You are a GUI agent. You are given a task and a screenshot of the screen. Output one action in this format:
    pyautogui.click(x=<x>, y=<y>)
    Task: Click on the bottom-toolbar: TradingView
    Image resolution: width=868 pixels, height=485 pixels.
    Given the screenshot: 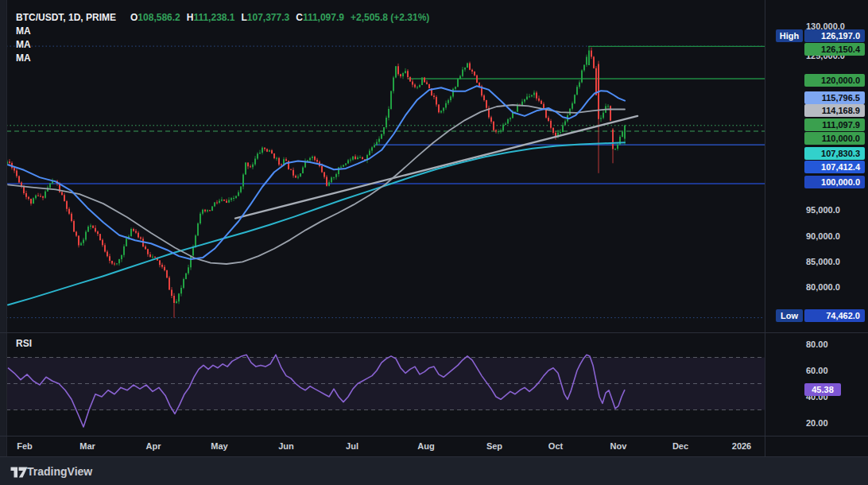 What is the action you would take?
    pyautogui.click(x=434, y=471)
    